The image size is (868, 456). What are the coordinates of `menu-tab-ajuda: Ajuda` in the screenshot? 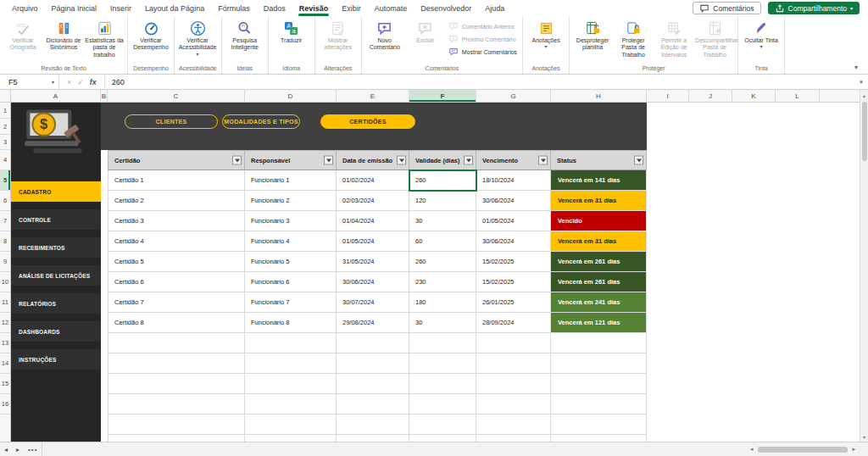 It's located at (495, 8).